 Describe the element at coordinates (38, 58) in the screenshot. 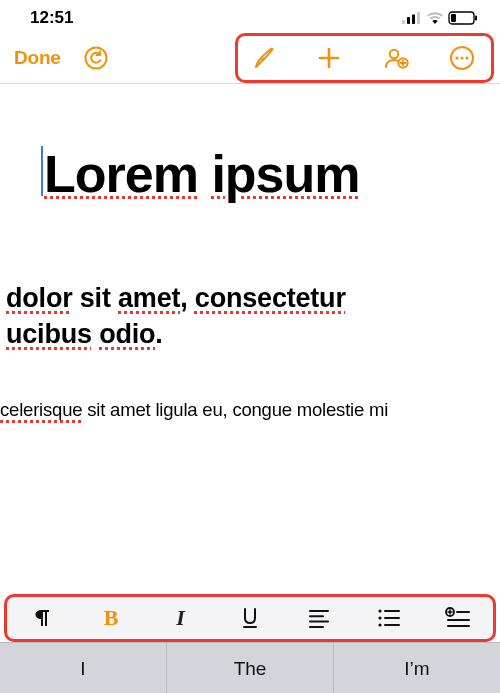

I see `done-button: Done` at that location.